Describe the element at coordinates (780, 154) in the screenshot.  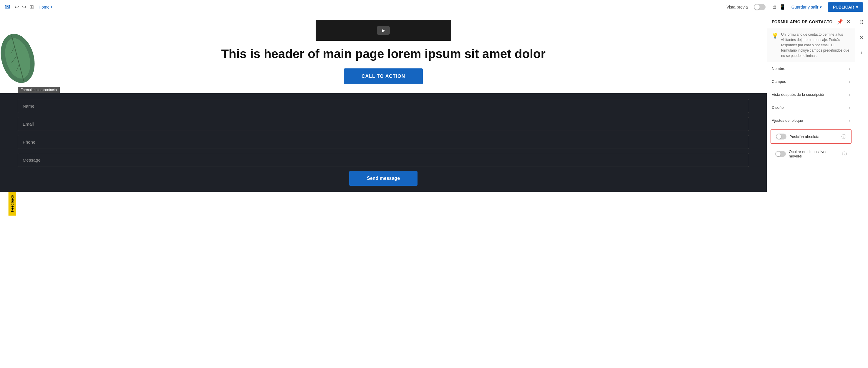
I see `ocultar-toggle` at that location.